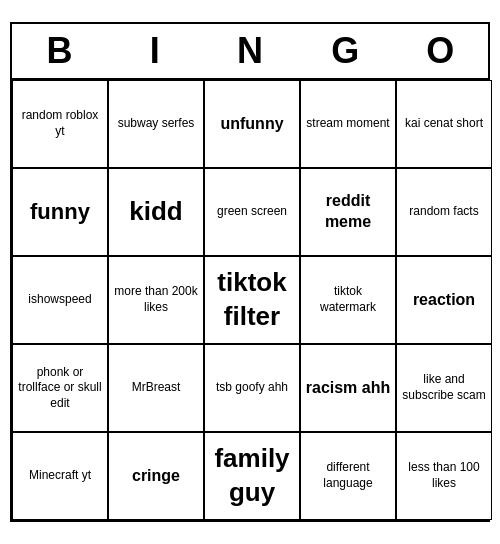  I want to click on header-letter-o: O, so click(440, 51).